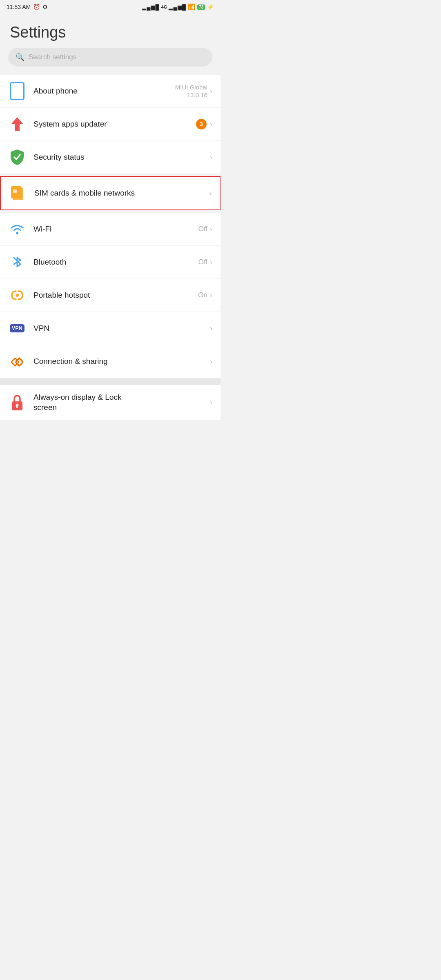 The image size is (441, 980). What do you see at coordinates (116, 262) in the screenshot?
I see `bluetooth-label: Bluetooth` at bounding box center [116, 262].